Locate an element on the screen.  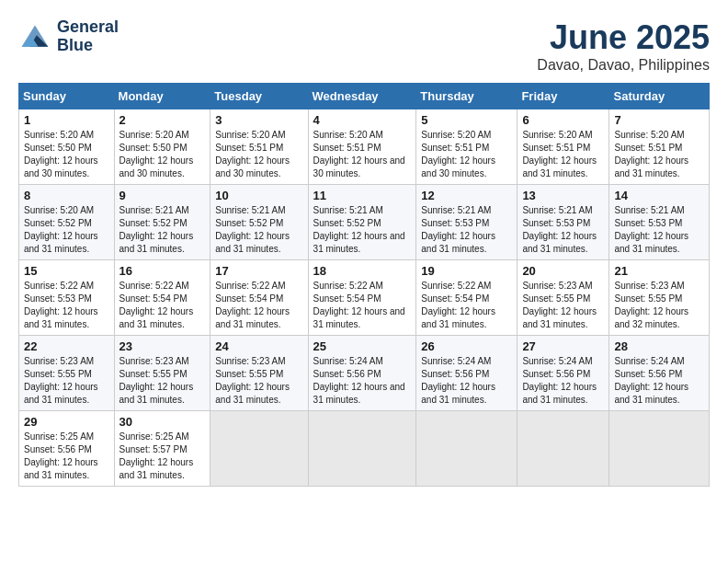
calendar-cell: 20 Sunrise: 5:23 AMSunset: 5:55 PMDaylig… is located at coordinates (563, 298).